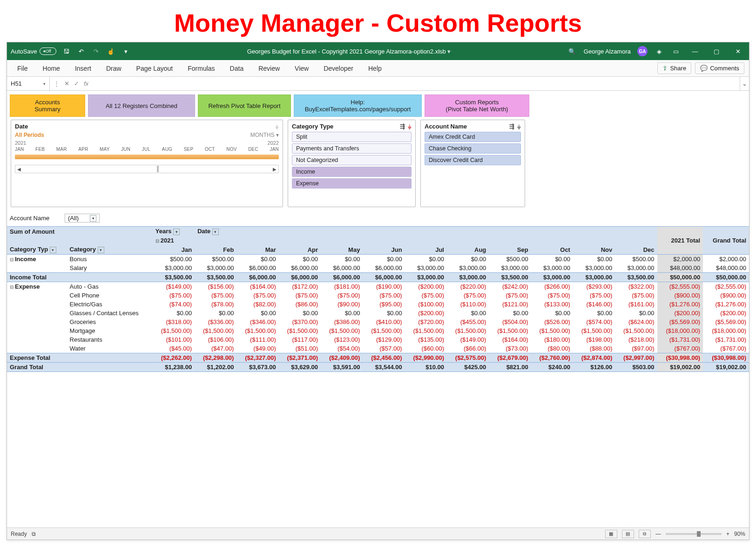 This screenshot has height=547, width=756. What do you see at coordinates (269, 68) in the screenshot?
I see `tab-review: Review` at bounding box center [269, 68].